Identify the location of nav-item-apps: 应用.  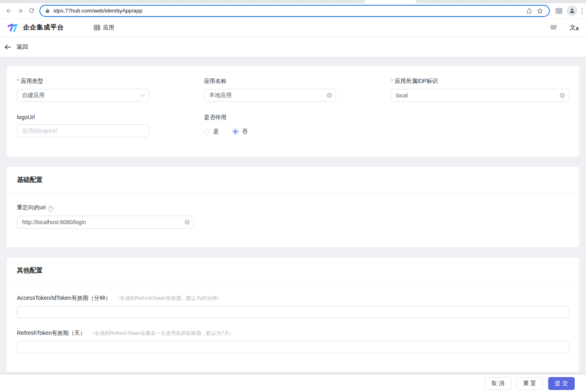
(104, 28).